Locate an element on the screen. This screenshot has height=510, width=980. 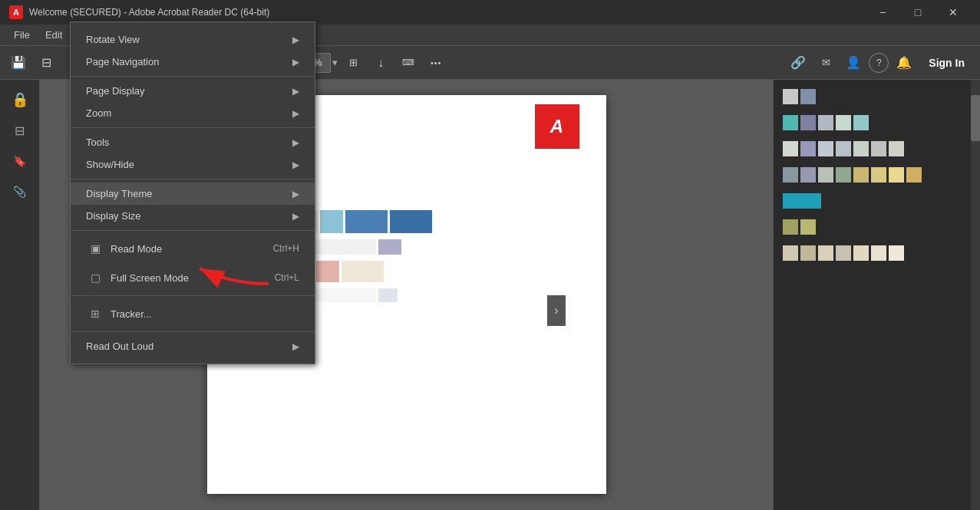
close-button: ✕ is located at coordinates (953, 12).